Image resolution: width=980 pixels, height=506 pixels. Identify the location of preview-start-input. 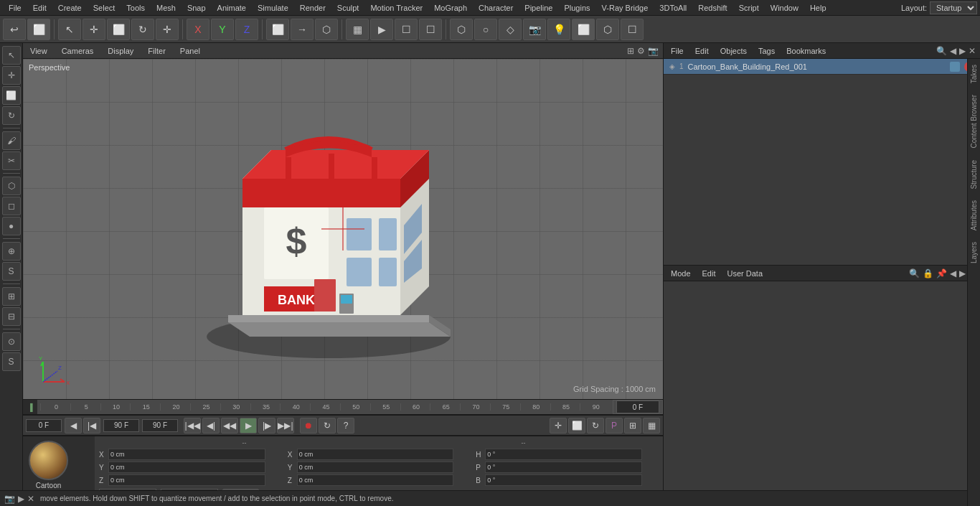
(121, 426).